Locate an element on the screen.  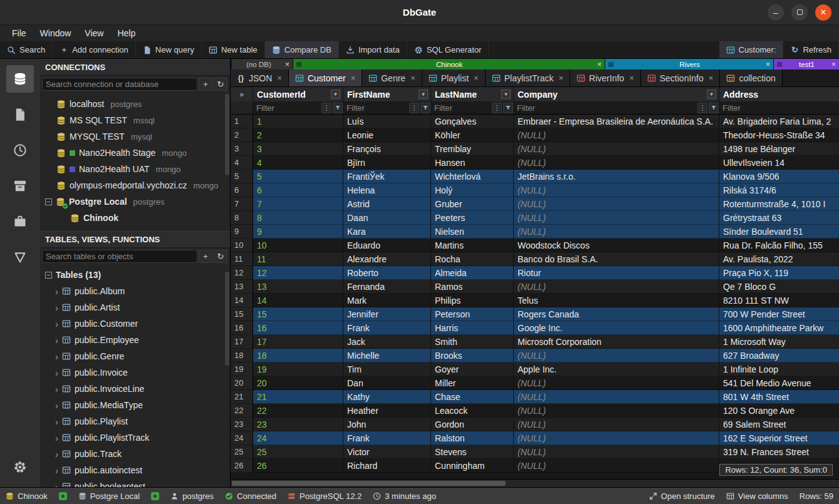
status-server-version: PostgreSQL 12.2 is located at coordinates (325, 496).